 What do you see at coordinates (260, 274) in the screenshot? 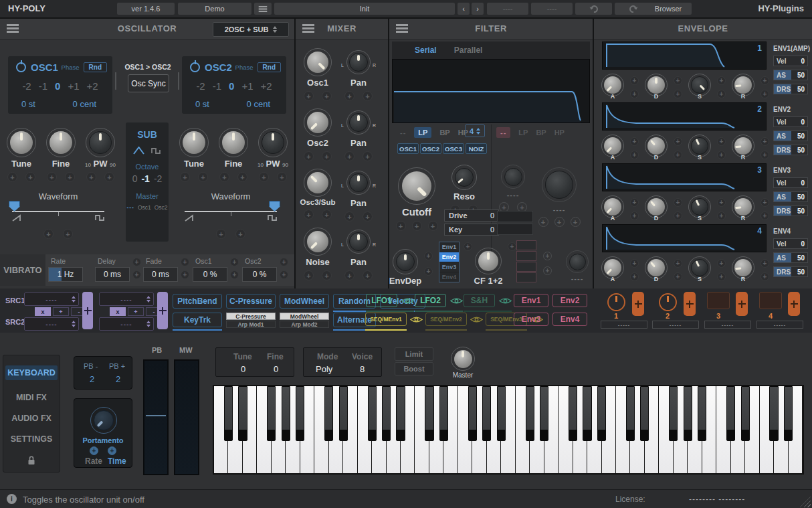
I see `vibrato-osc2-value: 0 %` at bounding box center [260, 274].